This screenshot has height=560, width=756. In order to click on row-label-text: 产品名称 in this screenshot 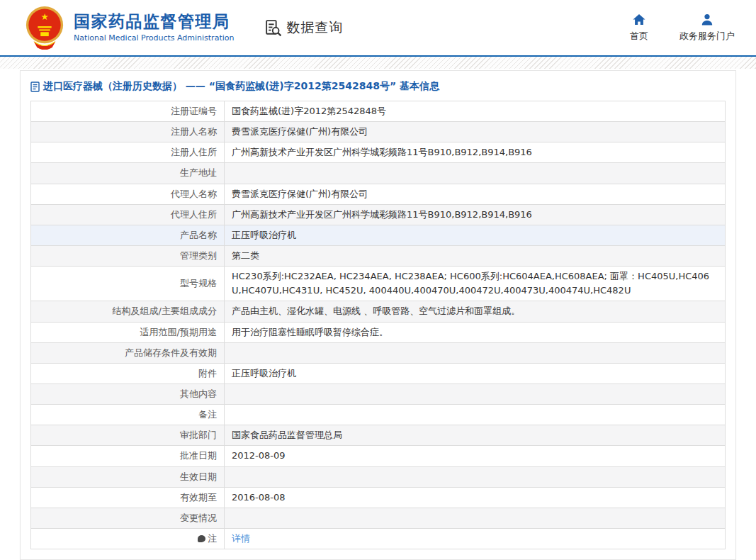, I will do `click(198, 235)`.